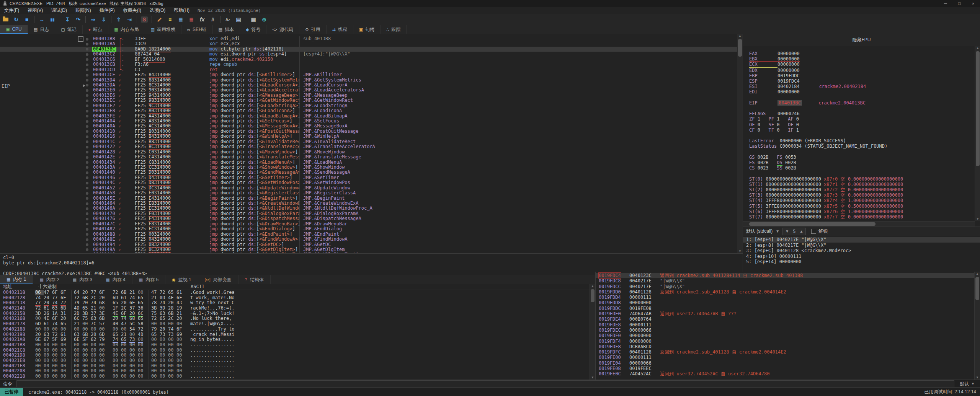 Image resolution: width=980 pixels, height=396 pixels. What do you see at coordinates (864, 146) in the screenshot?
I see `laststatus-row: LastStatus C0000034 (STATUS_OBJECT_NAME_…` at bounding box center [864, 146].